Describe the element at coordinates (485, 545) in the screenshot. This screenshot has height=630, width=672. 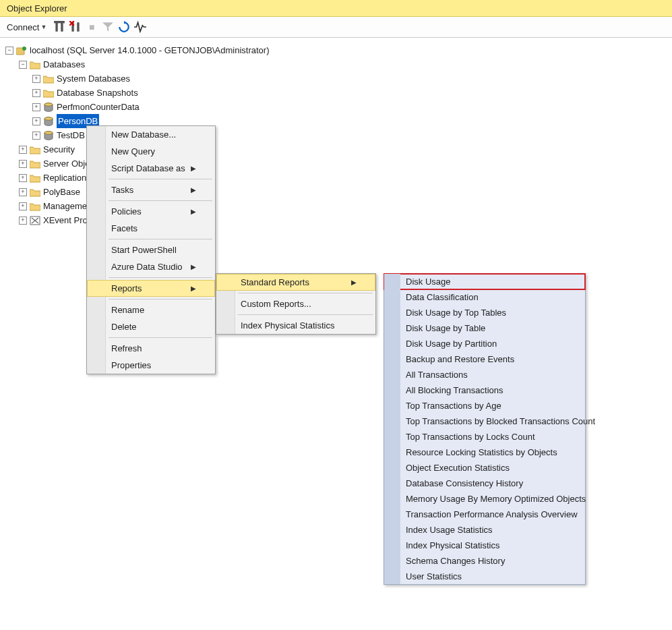
I see `report-index-physical: Index Physical Statistics` at that location.